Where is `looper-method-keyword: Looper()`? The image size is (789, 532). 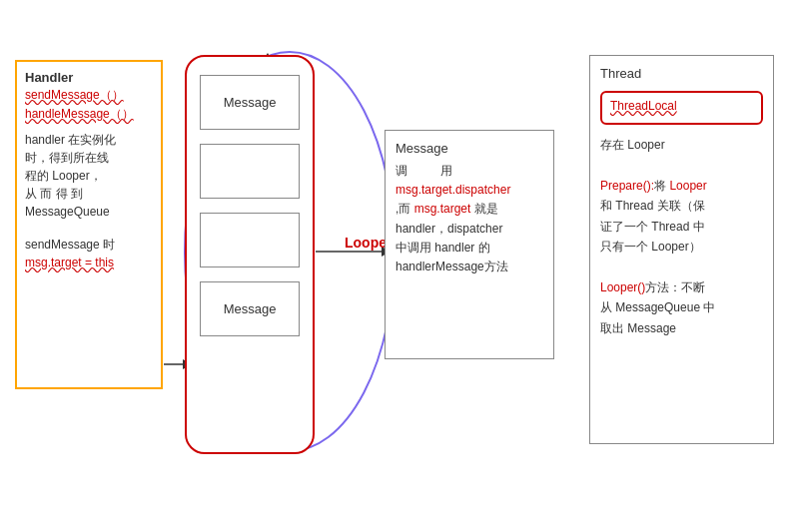
looper-method-keyword: Looper() is located at coordinates (623, 287).